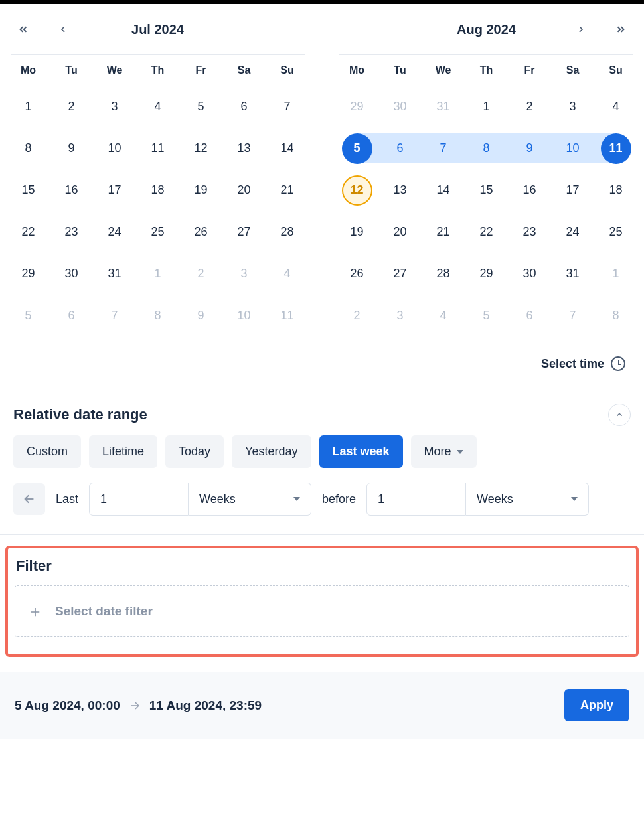 This screenshot has height=823, width=644. What do you see at coordinates (416, 499) in the screenshot?
I see `before-amount-input` at bounding box center [416, 499].